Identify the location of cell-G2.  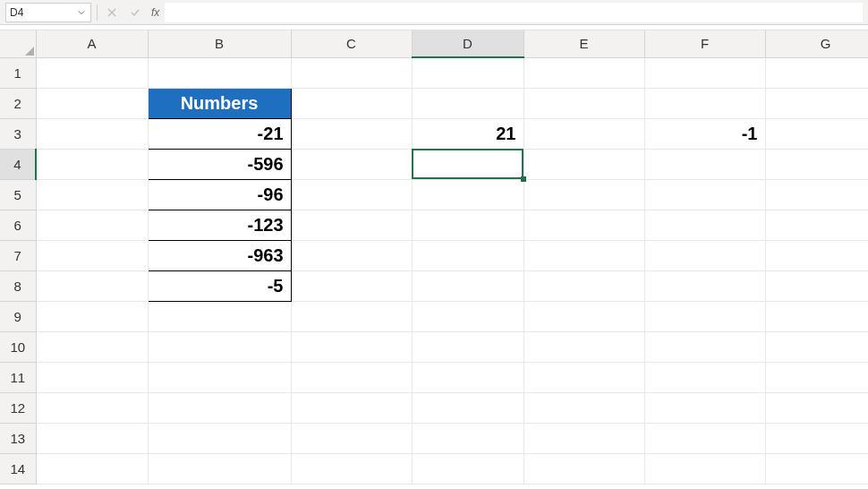
(816, 103).